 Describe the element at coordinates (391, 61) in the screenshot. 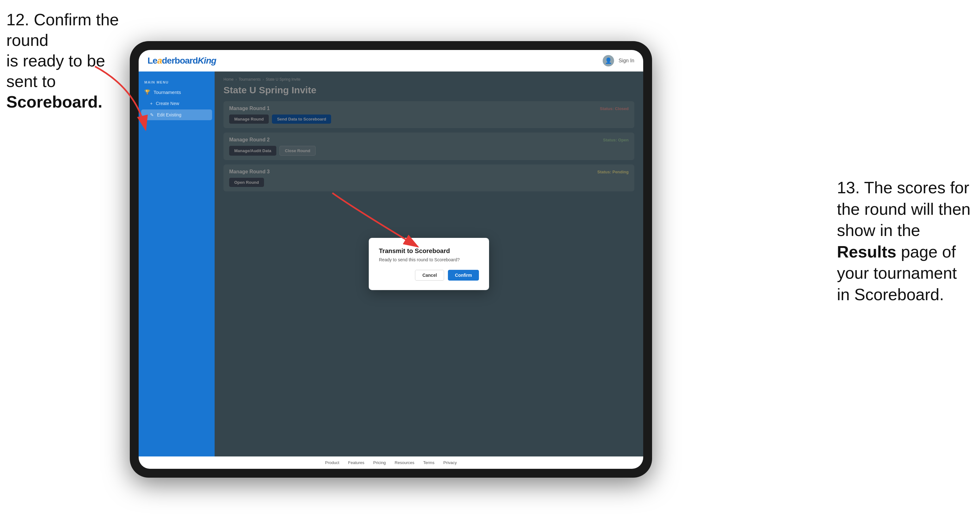

I see `top-nav: LeaderboardKing 👤 Sign In` at that location.